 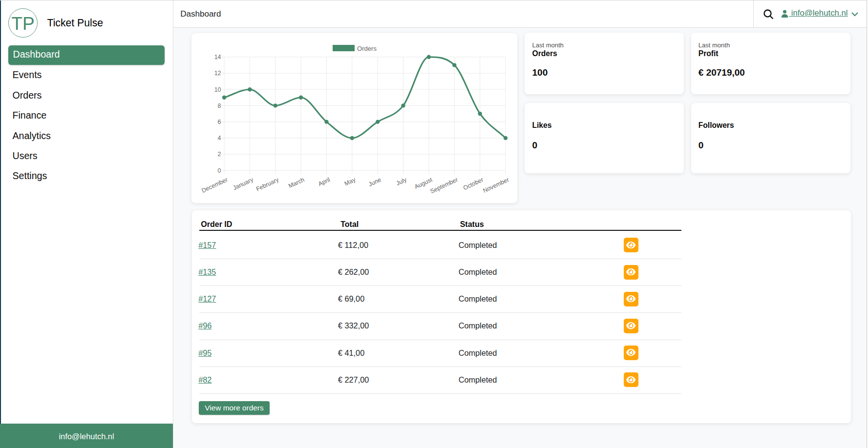 What do you see at coordinates (243, 184) in the screenshot?
I see `svg-text: January` at bounding box center [243, 184].